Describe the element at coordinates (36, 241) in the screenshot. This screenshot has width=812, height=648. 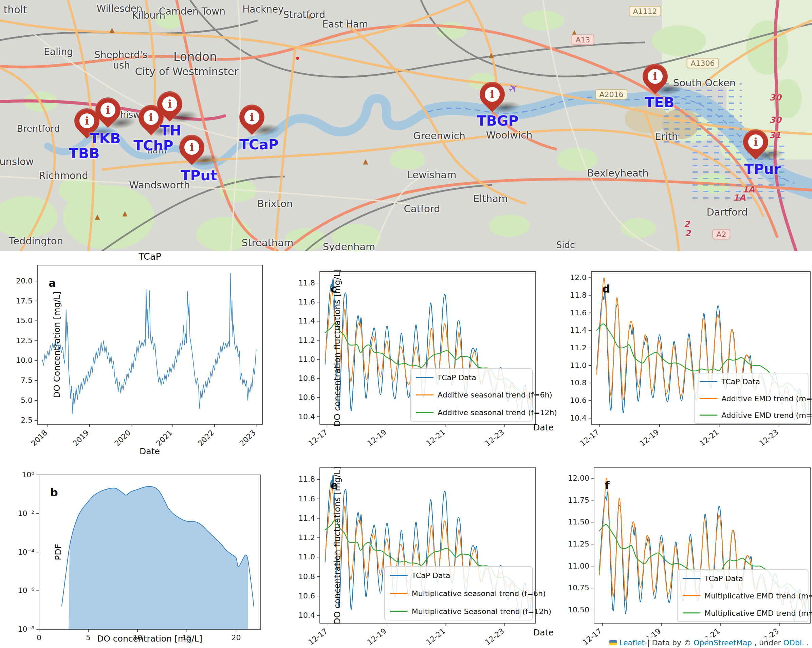
I see `map-place-label: Teddington` at that location.